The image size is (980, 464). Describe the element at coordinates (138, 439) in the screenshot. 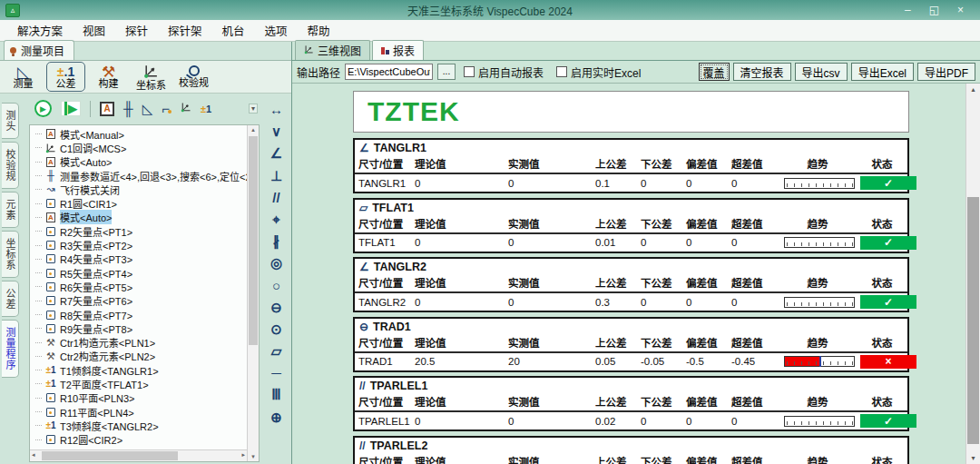

I see `tree-item: R12圆<CIR2>` at that location.